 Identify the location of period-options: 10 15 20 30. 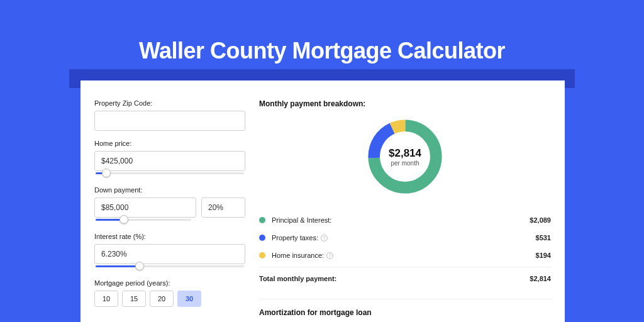
(170, 299).